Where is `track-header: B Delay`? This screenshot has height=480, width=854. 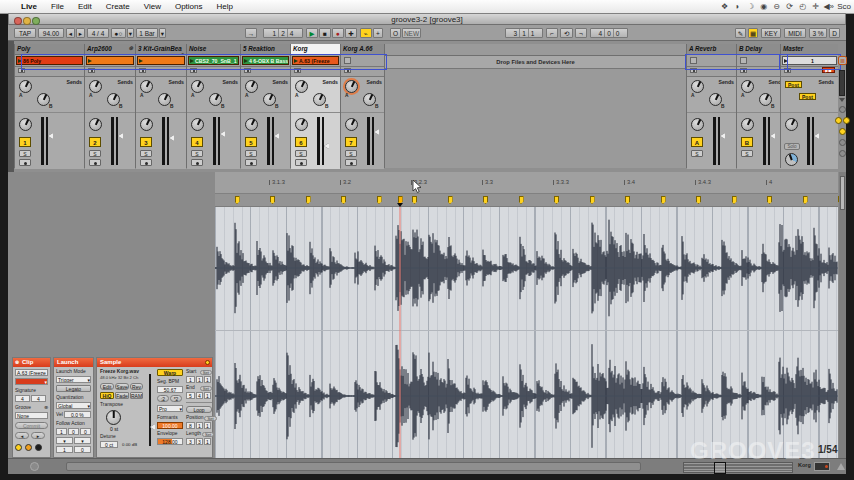
track-header: B Delay is located at coordinates (762, 50).